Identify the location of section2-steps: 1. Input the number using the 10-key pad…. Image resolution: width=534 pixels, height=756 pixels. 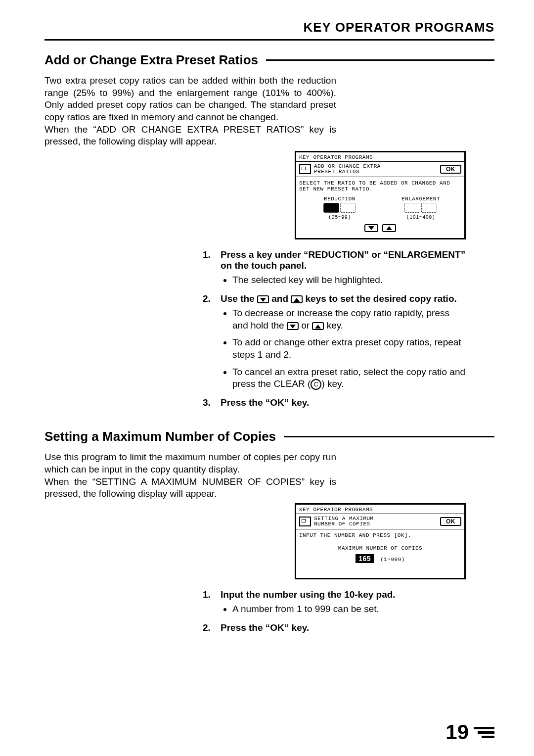
(334, 612).